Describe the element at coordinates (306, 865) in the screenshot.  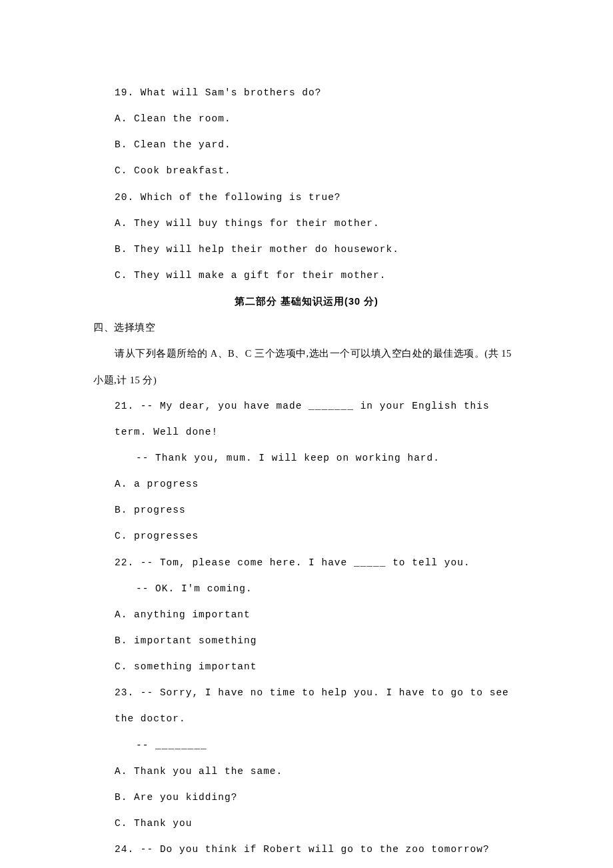
I see `q24-line2: -- I think he will go if he ________ too…` at that location.